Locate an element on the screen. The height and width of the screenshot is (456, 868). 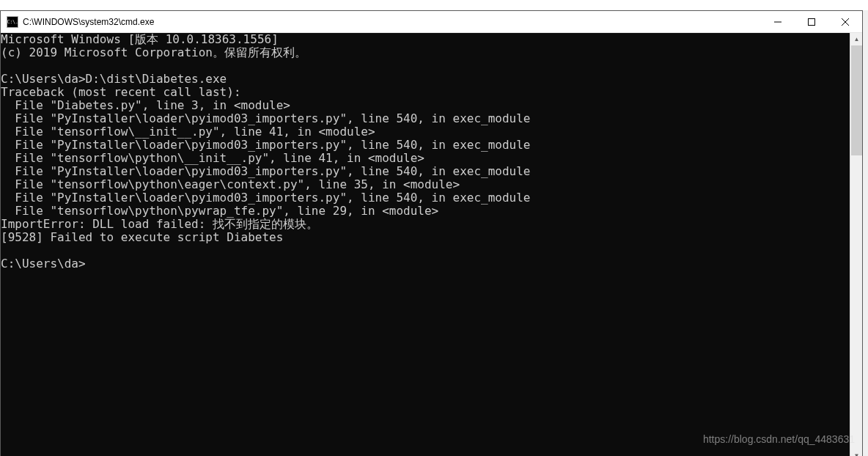
scroll-up-arrow: ▲ is located at coordinates (856, 40).